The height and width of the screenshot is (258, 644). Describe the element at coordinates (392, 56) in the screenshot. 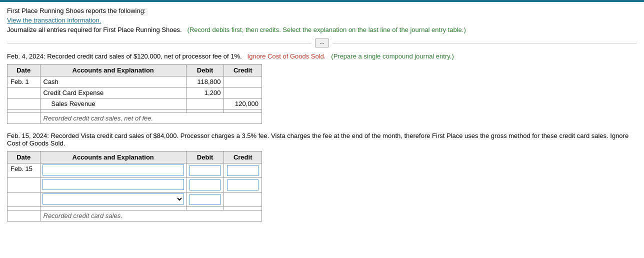

I see `section1-desc-green: (Prepare a single compound journal entry…` at that location.